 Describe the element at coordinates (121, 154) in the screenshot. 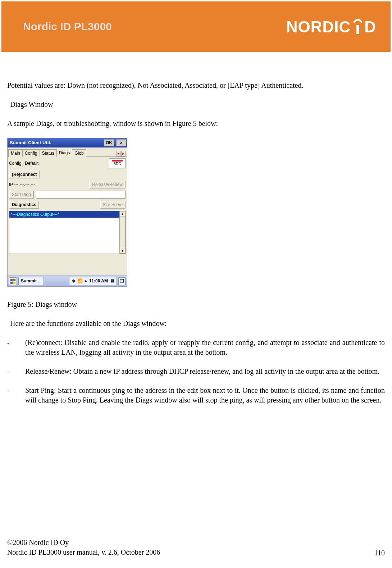

I see `tab-scroll: ◄ ►` at that location.